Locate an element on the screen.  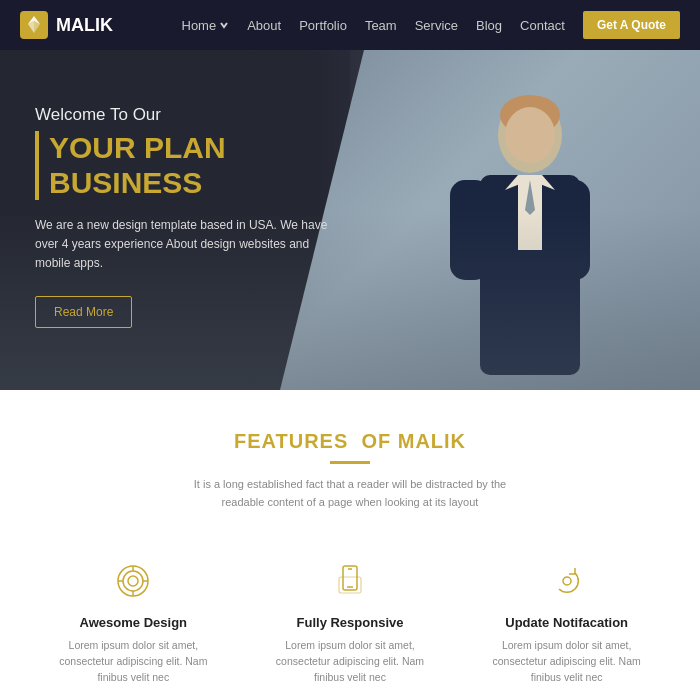
mobile-icon is located at coordinates (350, 581).